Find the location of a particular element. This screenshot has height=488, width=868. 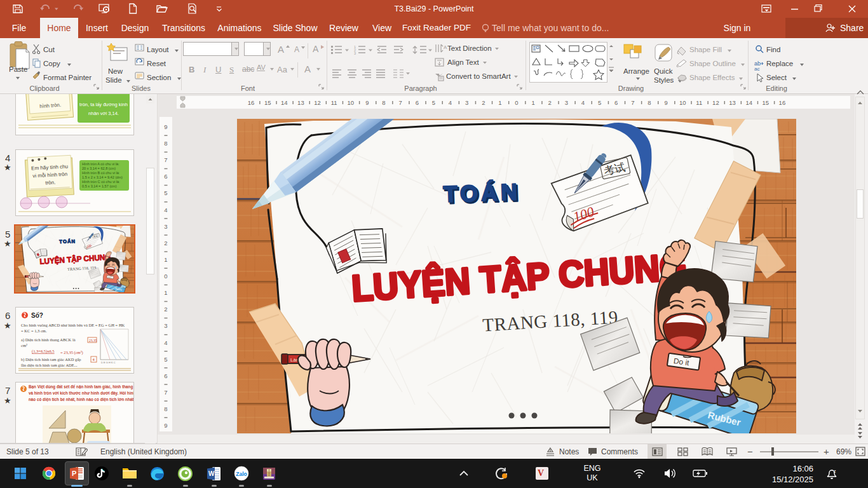

svg-text: W is located at coordinates (212, 474).